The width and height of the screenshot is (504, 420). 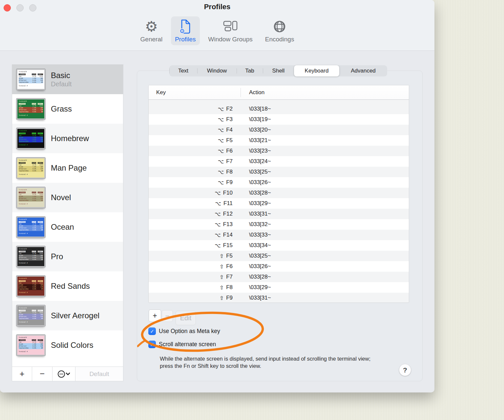 What do you see at coordinates (279, 245) in the screenshot?
I see `key-binding-row: ⌥ F15 \033[34~` at bounding box center [279, 245].